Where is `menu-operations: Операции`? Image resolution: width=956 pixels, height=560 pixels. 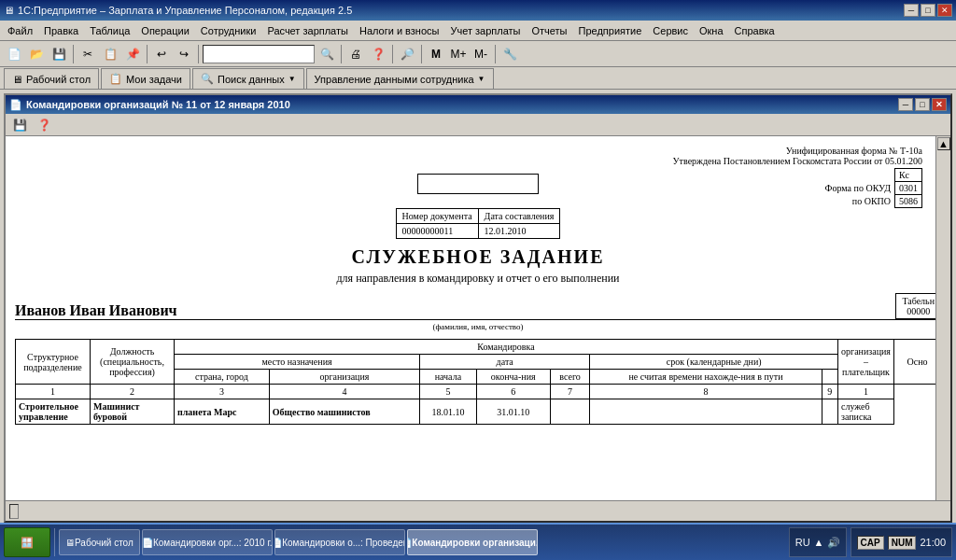
menu-operations: Операции is located at coordinates (164, 31).